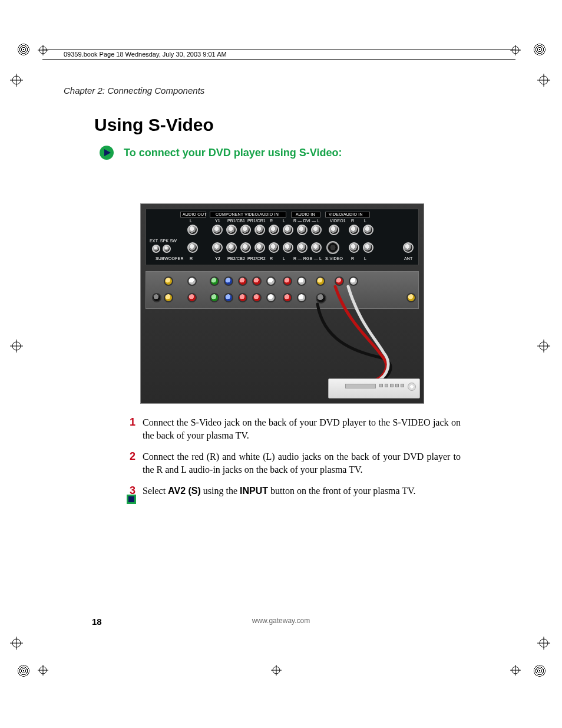 The image size is (562, 728). What do you see at coordinates (131, 429) in the screenshot?
I see `step-number: 1` at bounding box center [131, 429].